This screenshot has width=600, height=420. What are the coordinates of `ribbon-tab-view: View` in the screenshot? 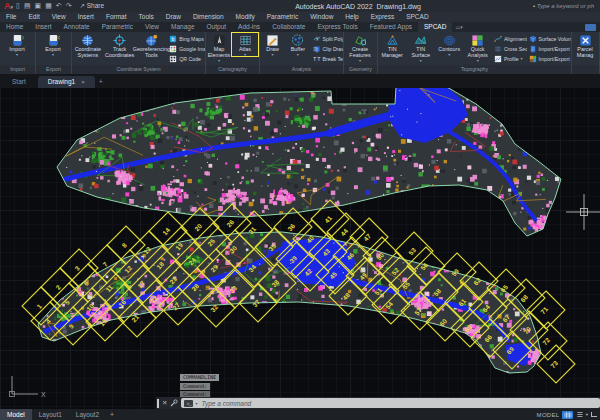 It's located at (152, 27).